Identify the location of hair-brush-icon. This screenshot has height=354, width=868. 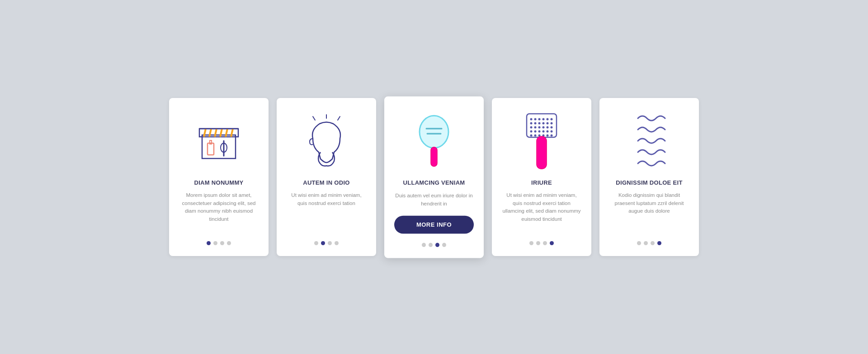
(542, 141).